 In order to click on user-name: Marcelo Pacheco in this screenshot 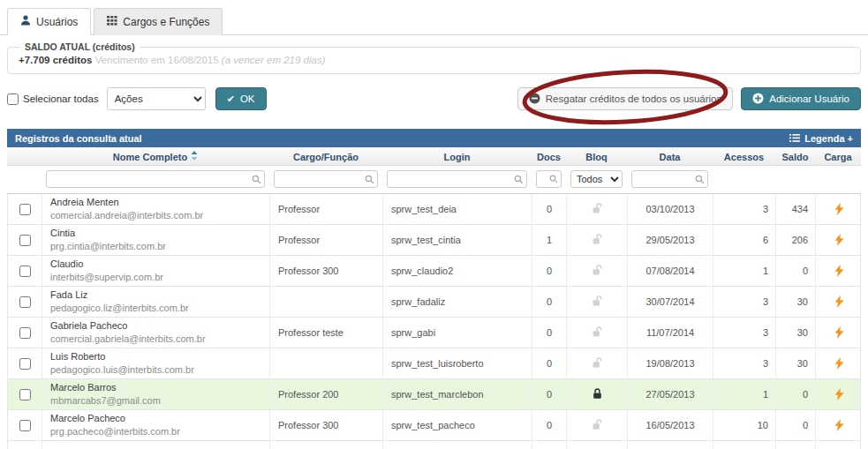, I will do `click(88, 418)`.